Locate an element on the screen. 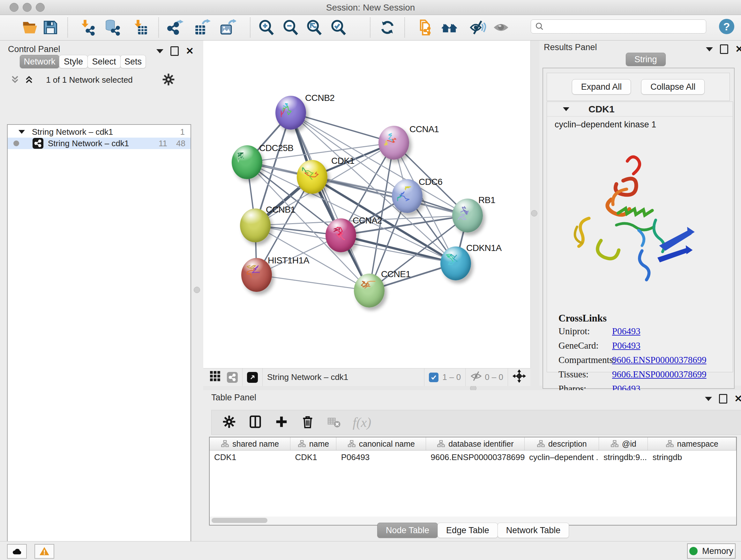 This screenshot has width=741, height=560. network-node-hist1h1a is located at coordinates (257, 275).